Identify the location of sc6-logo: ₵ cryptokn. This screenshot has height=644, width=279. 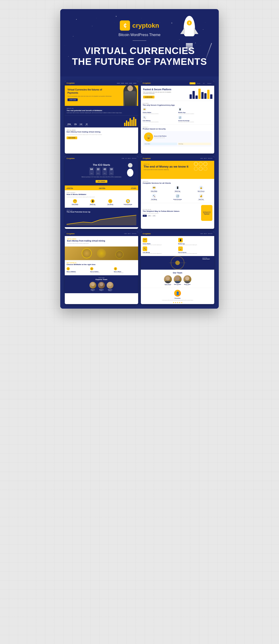
(147, 234).